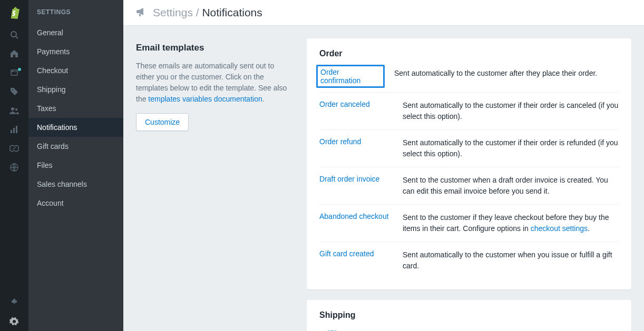 Image resolution: width=644 pixels, height=331 pixels. I want to click on sidebar-item-account: Account, so click(76, 203).